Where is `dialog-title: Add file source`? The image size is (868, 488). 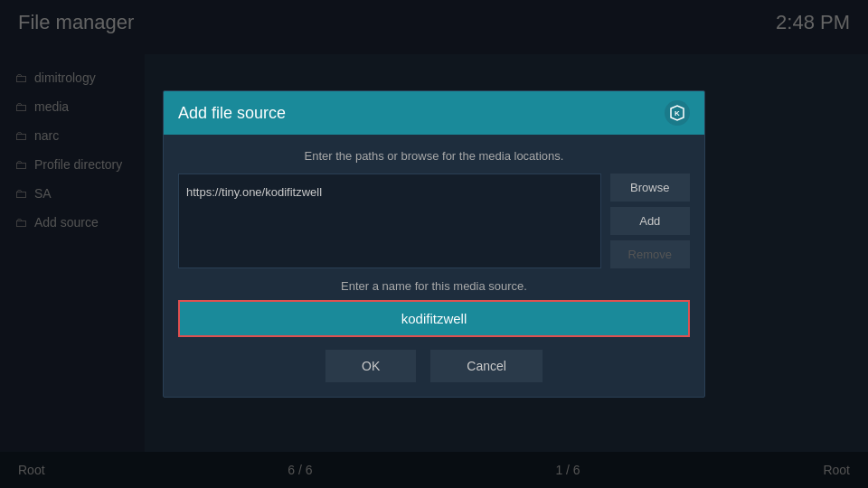 dialog-title: Add file source is located at coordinates (231, 114).